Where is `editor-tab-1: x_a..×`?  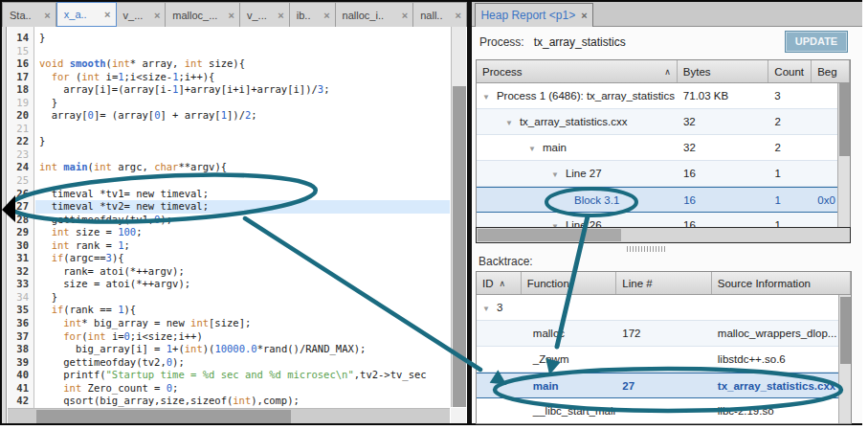
editor-tab-1: x_a..× is located at coordinates (86, 14).